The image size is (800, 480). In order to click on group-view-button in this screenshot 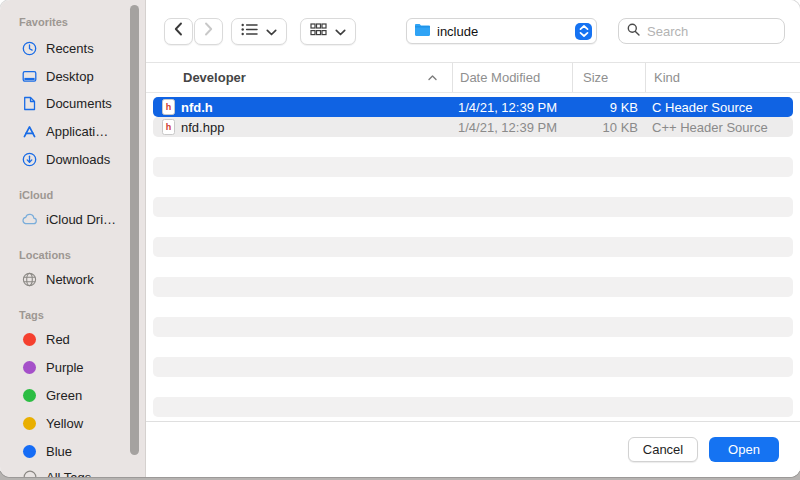, I will do `click(328, 32)`.